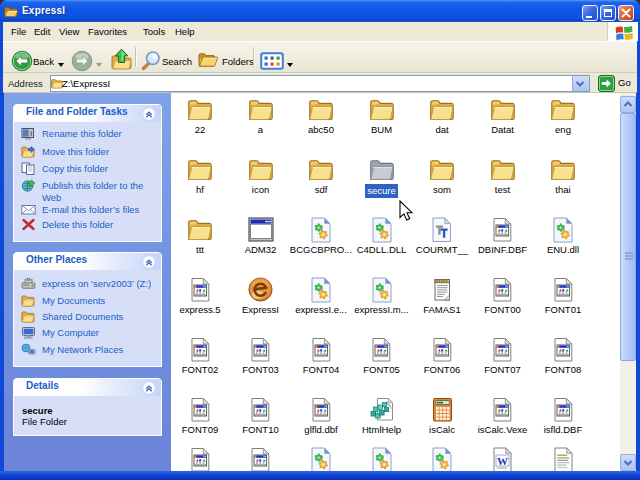 The image size is (640, 480). I want to click on svg-text: W, so click(502, 460).